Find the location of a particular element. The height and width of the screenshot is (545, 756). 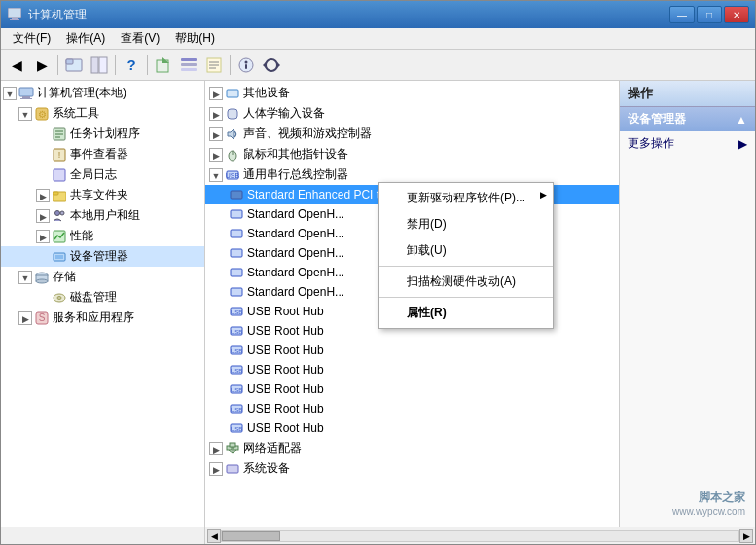

tree-storage: ▼ 存储 is located at coordinates (103, 276).